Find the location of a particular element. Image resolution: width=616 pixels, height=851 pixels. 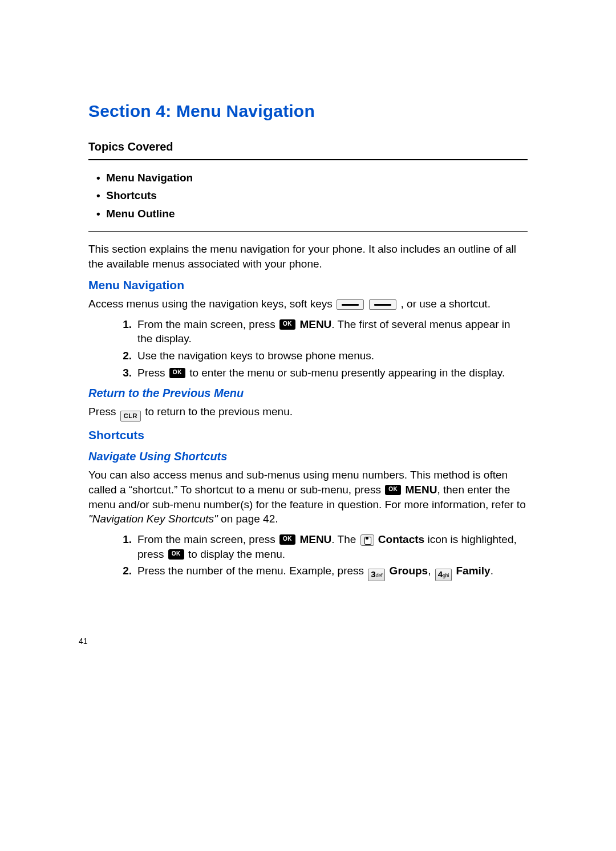

list-item: 2. Use the navigation keys to browse pho… is located at coordinates (323, 356).